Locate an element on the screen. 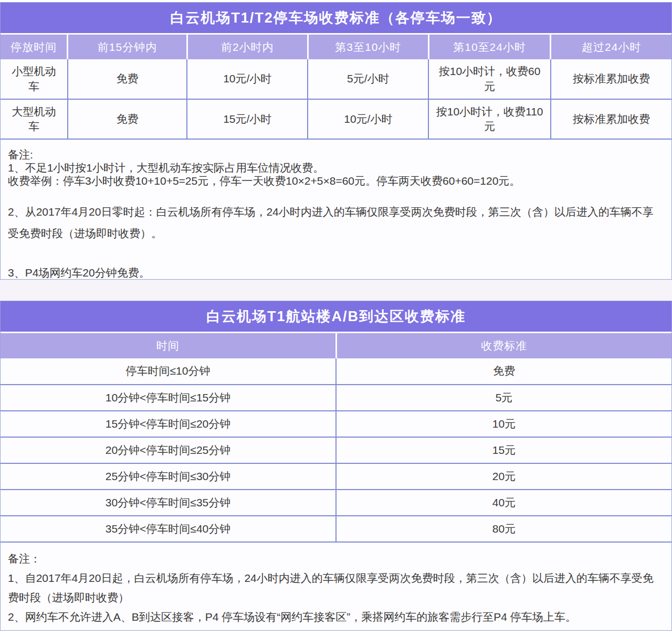 This screenshot has height=637, width=672. table-row: 停车时间≤10分钟 免费 is located at coordinates (336, 371).